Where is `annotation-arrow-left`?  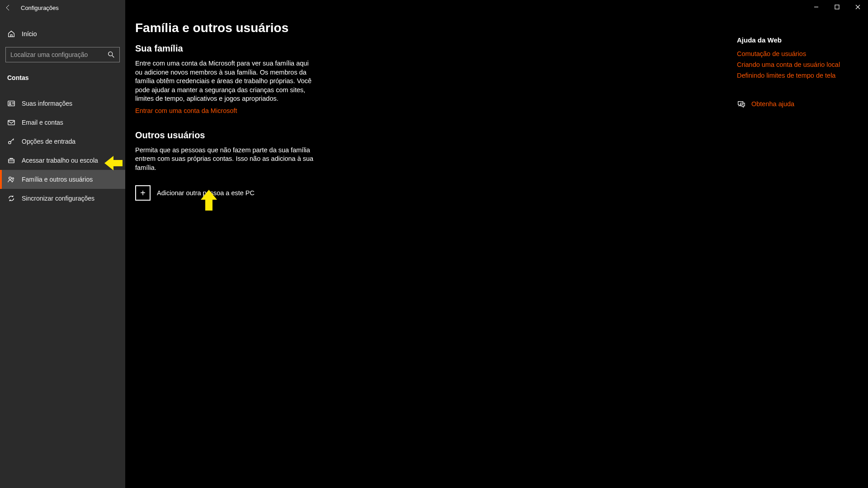
annotation-arrow-left is located at coordinates (113, 163).